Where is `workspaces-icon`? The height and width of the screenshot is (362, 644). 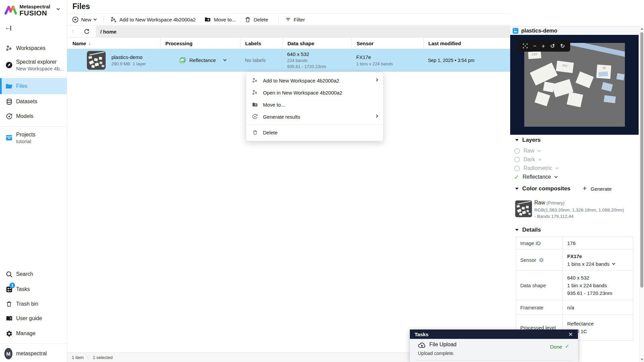
workspaces-icon is located at coordinates (9, 48).